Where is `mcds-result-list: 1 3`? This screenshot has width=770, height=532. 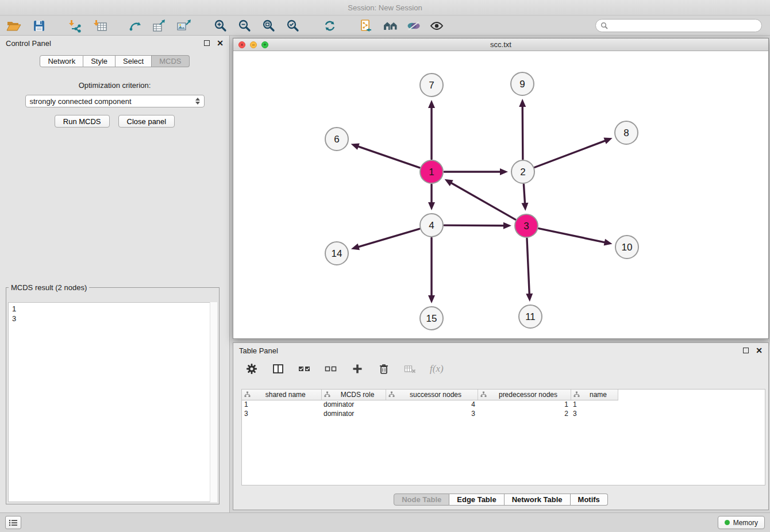
mcds-result-list: 1 3 is located at coordinates (113, 402).